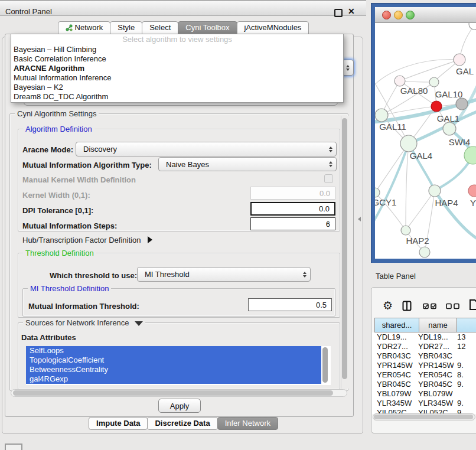 Image resolution: width=476 pixels, height=450 pixels. I want to click on tab-style: Style, so click(126, 28).